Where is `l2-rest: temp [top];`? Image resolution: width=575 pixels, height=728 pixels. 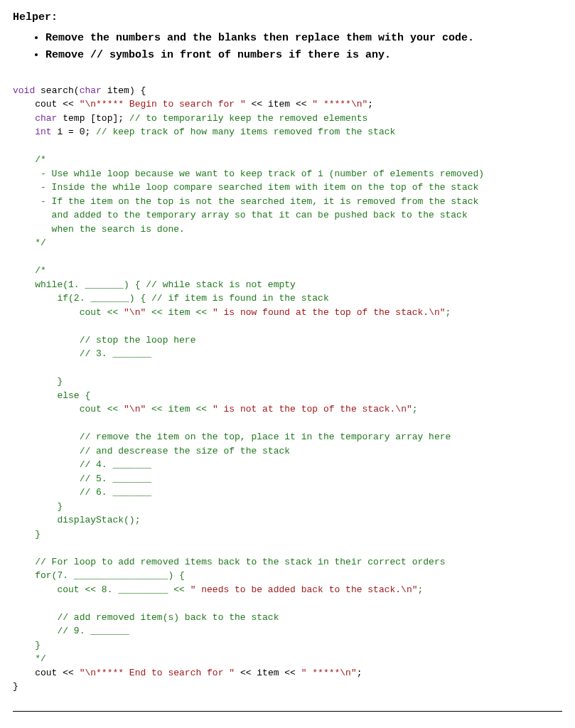
l2-rest: temp [top]; is located at coordinates (92, 118).